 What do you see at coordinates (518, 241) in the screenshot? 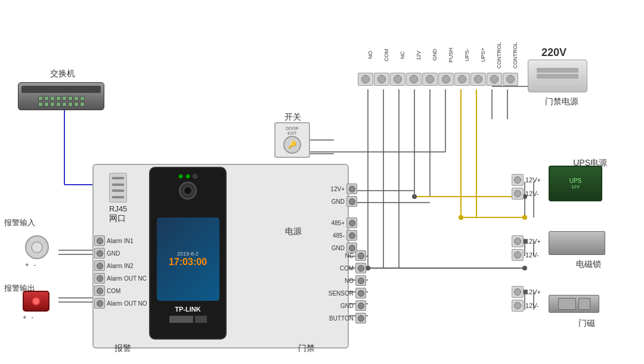
I see `mag-12v-plus-terminal` at bounding box center [518, 241].